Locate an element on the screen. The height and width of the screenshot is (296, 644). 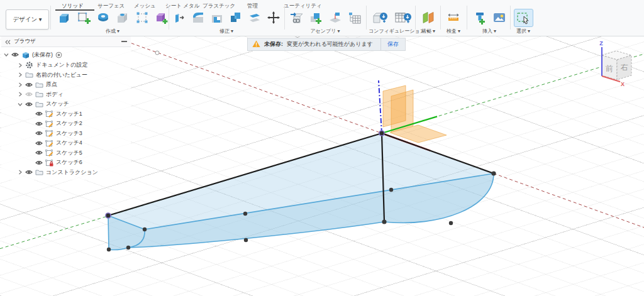
combine-icon is located at coordinates (236, 18).